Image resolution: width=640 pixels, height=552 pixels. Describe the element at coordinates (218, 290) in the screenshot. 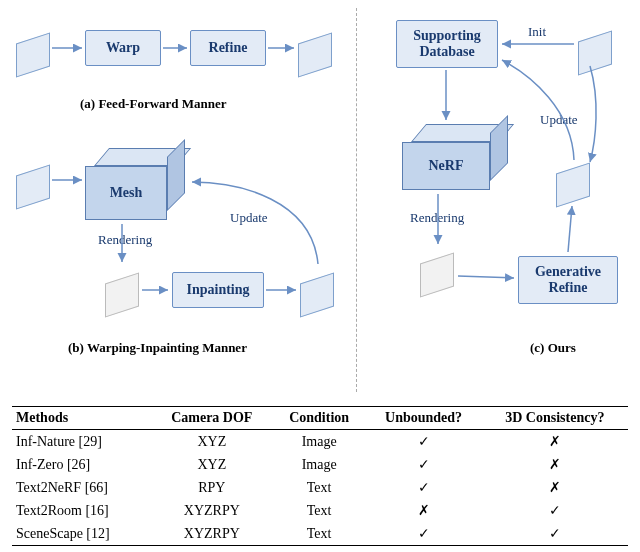

I see `inpainting-block: Inpainting` at that location.